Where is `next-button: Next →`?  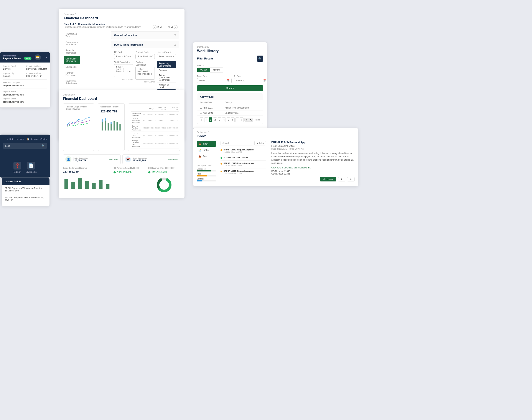
next-button: Next → is located at coordinates (173, 27).